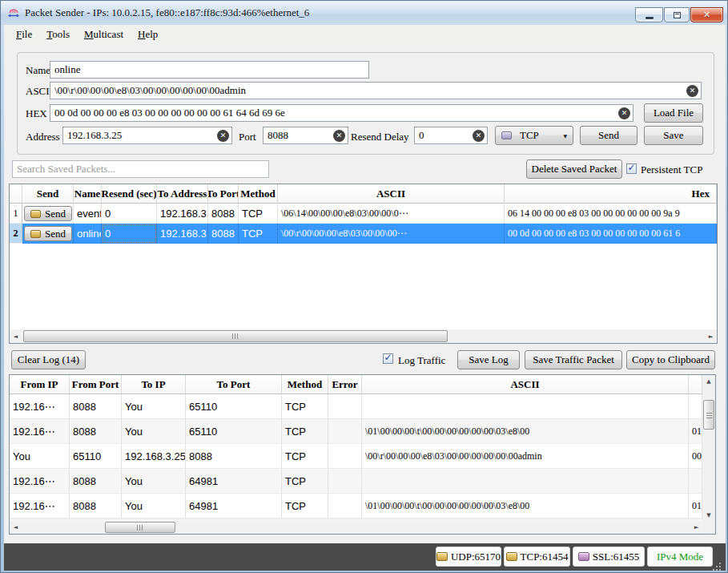  Describe the element at coordinates (631, 168) in the screenshot. I see `persistent-tcp-checkbox: ✓` at that location.